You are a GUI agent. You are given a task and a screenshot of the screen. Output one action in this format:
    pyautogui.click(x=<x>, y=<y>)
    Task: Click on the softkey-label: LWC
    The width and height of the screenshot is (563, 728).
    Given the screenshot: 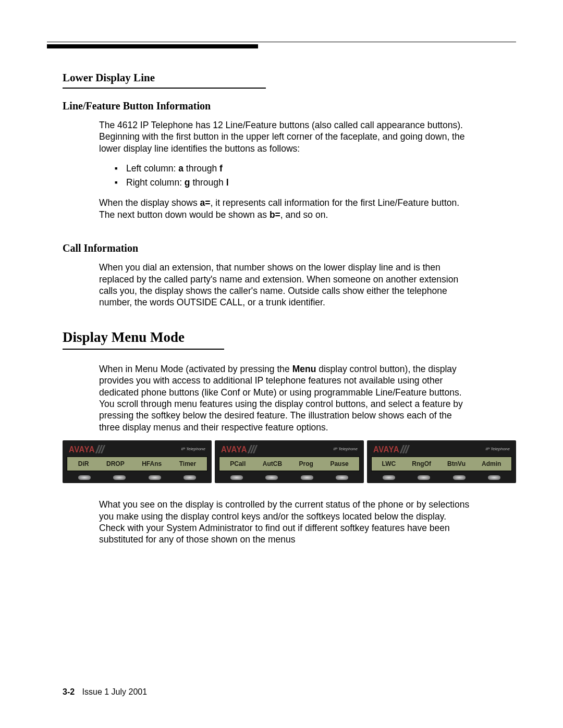 What is the action you would take?
    pyautogui.click(x=389, y=464)
    